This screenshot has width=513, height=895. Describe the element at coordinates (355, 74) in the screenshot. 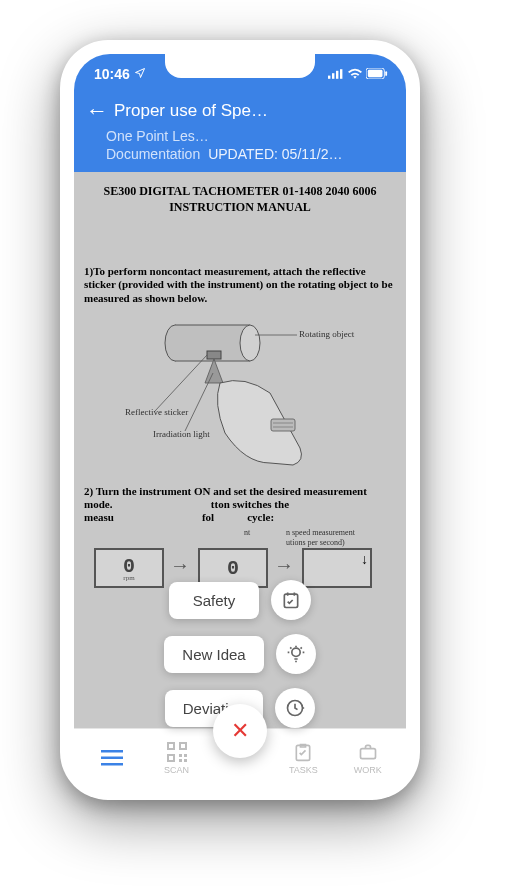

I see `wifi-icon` at that location.